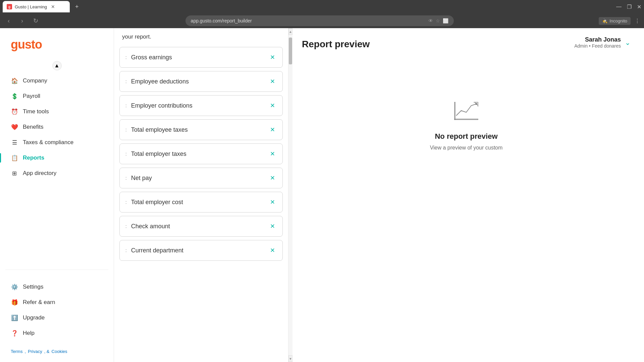 This screenshot has height=362, width=644. What do you see at coordinates (9, 21) in the screenshot?
I see `back-button: ‹` at bounding box center [9, 21].